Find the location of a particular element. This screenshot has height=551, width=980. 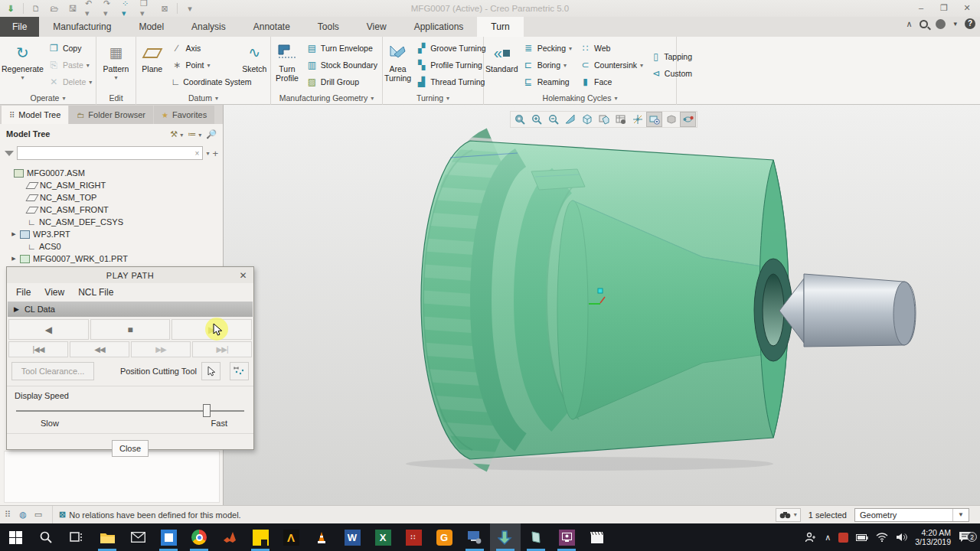

position-cutting-tool-button is located at coordinates (211, 371).